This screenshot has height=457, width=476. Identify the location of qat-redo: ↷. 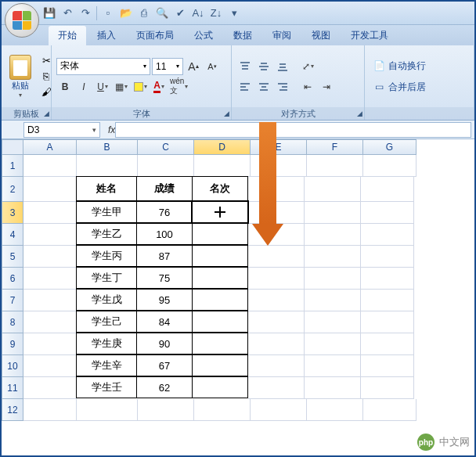
(85, 13).